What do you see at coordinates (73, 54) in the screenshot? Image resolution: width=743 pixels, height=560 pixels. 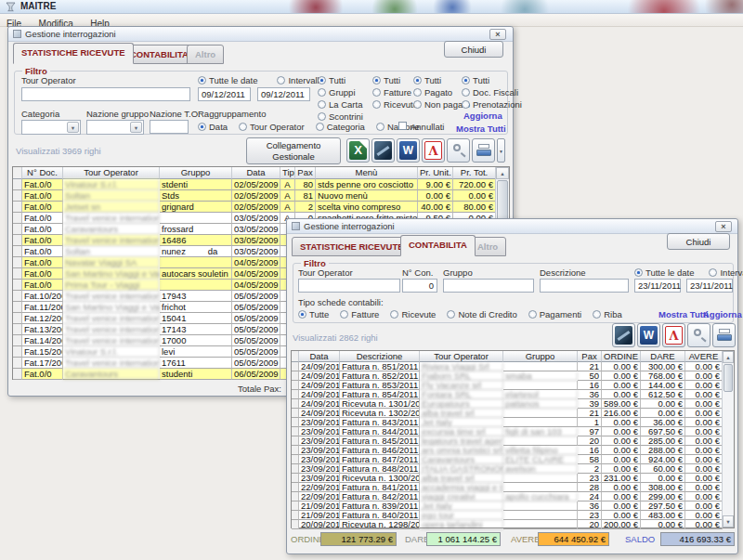 I see `tab-statistiche-ricevute: STATISTICHE RICEVUTE` at bounding box center [73, 54].